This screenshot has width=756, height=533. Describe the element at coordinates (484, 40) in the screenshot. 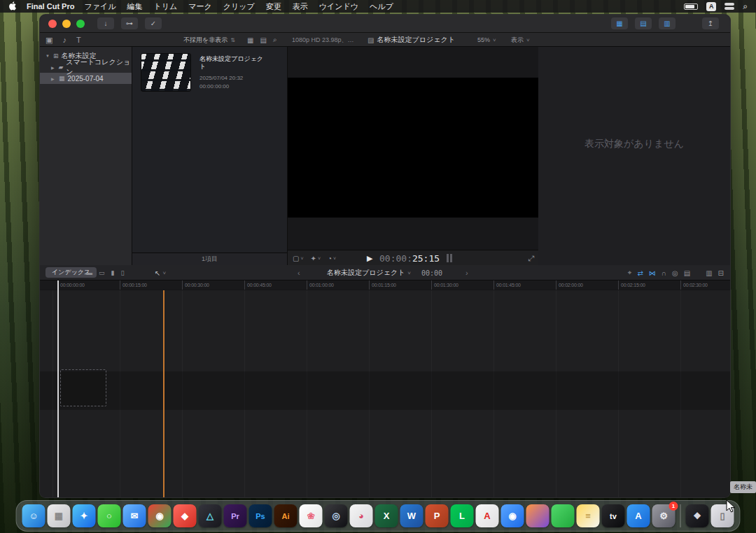

I see `zoom-value: 55%` at that location.